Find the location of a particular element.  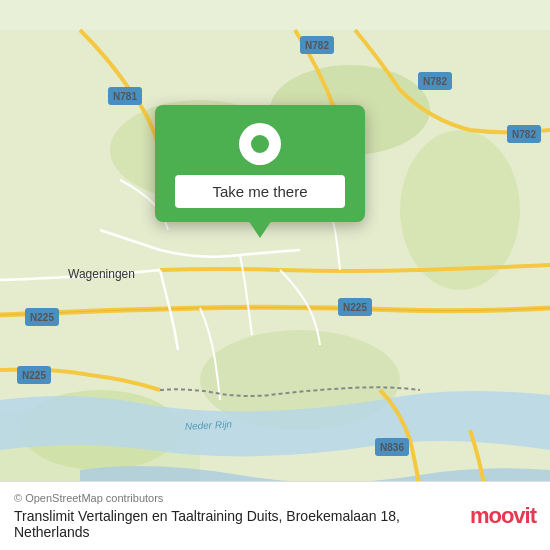

bottom-bar: © OpenStreetMap contributors Translimit … is located at coordinates (275, 516).